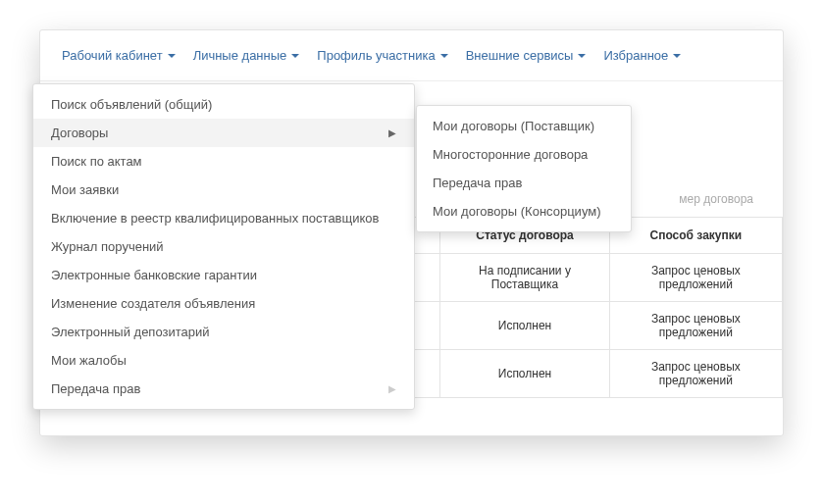  What do you see at coordinates (716, 199) in the screenshot?
I see `search-input: мер договора` at bounding box center [716, 199].